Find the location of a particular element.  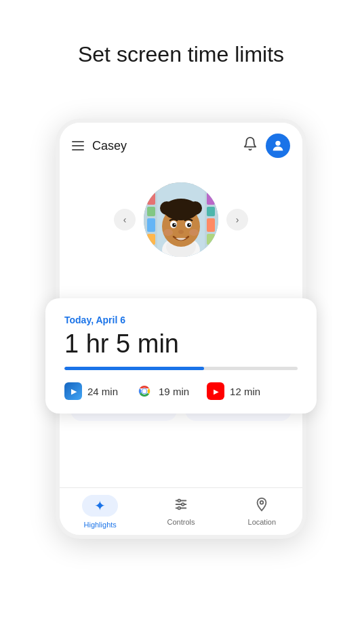

bottom-nav: ✦ Highlights Controls is located at coordinates (181, 511).